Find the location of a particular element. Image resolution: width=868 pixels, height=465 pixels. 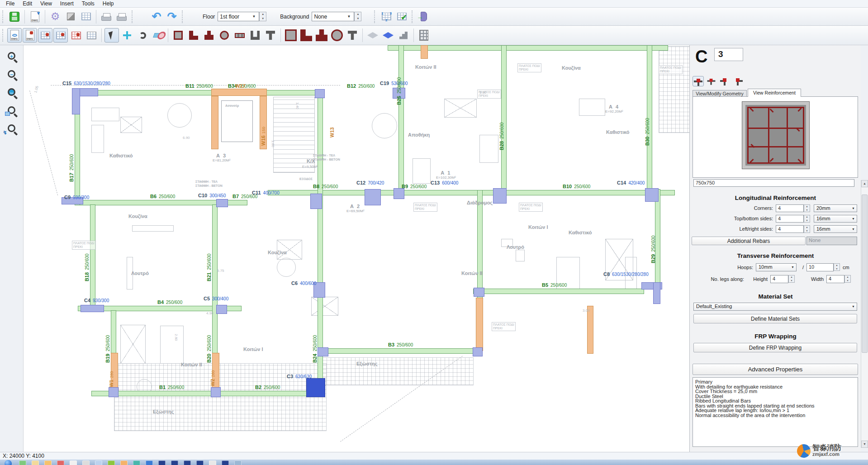

legs-width-stepper: ▲▼ is located at coordinates (848, 279).